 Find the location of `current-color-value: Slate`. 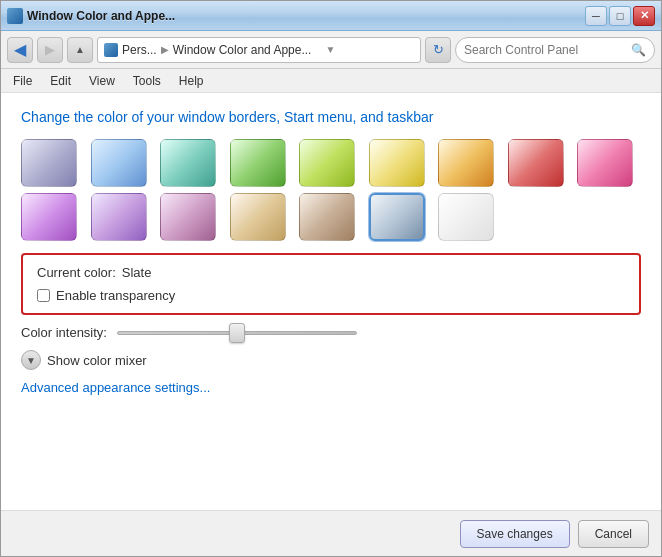

current-color-value: Slate is located at coordinates (137, 272).